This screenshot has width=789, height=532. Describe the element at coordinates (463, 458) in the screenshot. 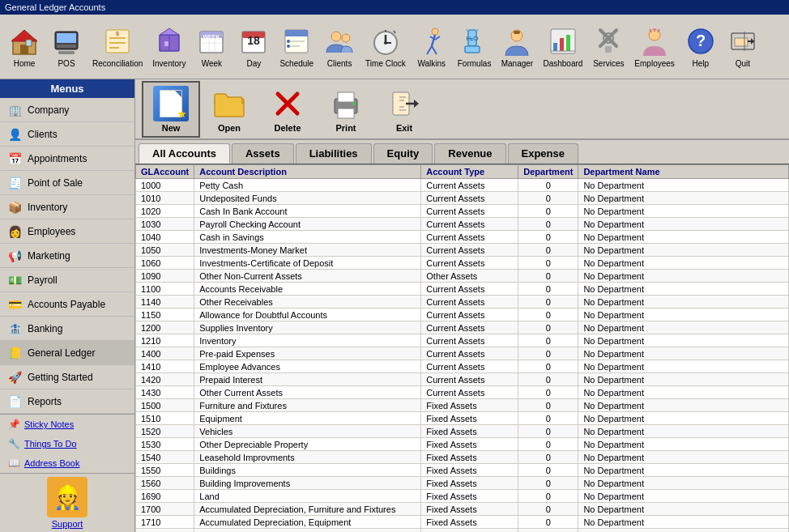

I see `table-row: 1540 Leasehold Improvments Fixed Assets …` at that location.